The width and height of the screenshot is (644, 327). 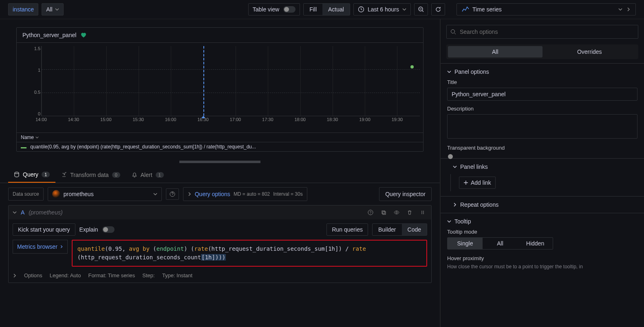 I want to click on data-source-help-button, so click(x=172, y=194).